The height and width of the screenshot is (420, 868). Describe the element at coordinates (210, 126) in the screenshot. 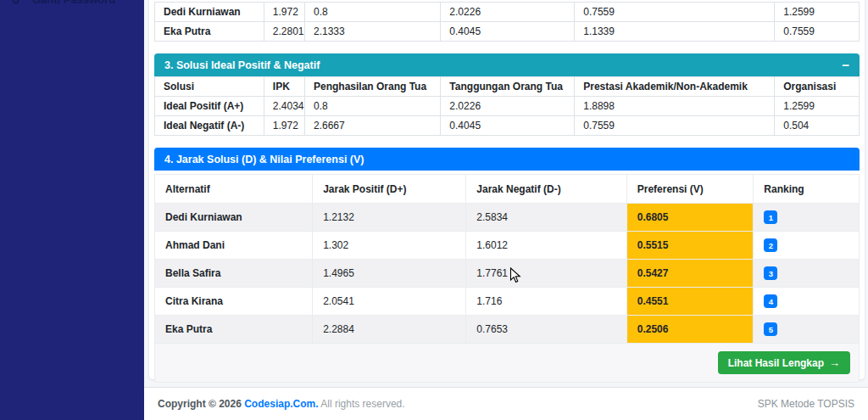

I see `row-label: Ideal Negatif (A-)` at that location.